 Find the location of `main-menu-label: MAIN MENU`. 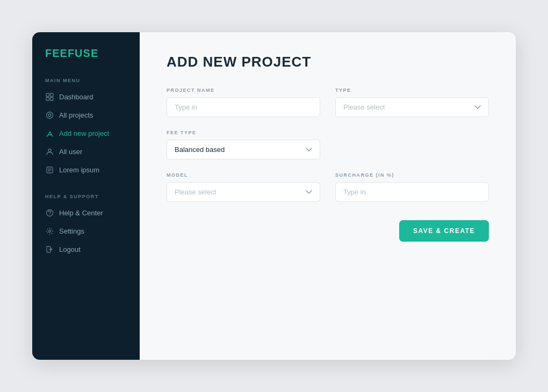

main-menu-label: MAIN MENU is located at coordinates (86, 80).